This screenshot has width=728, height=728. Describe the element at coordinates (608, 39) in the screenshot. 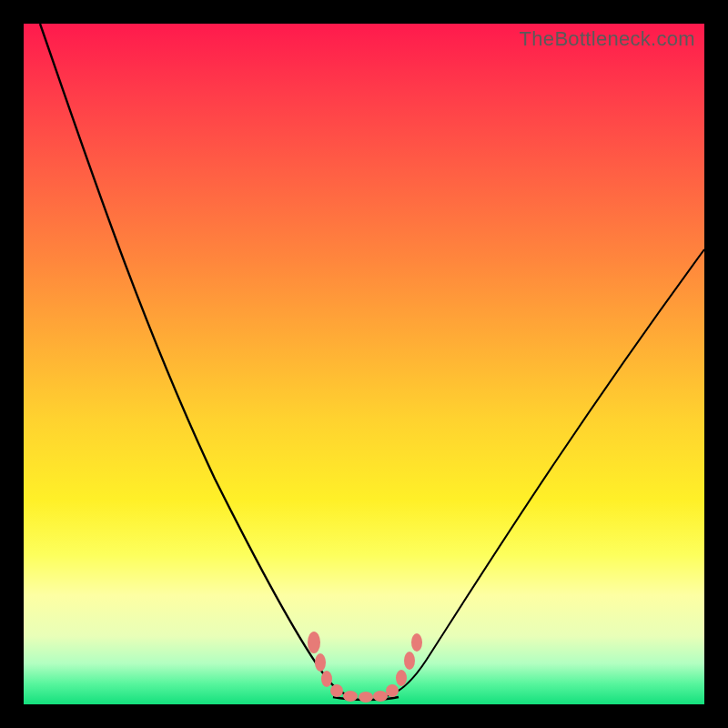

I see `watermark-text: TheBottleneck.com` at that location.